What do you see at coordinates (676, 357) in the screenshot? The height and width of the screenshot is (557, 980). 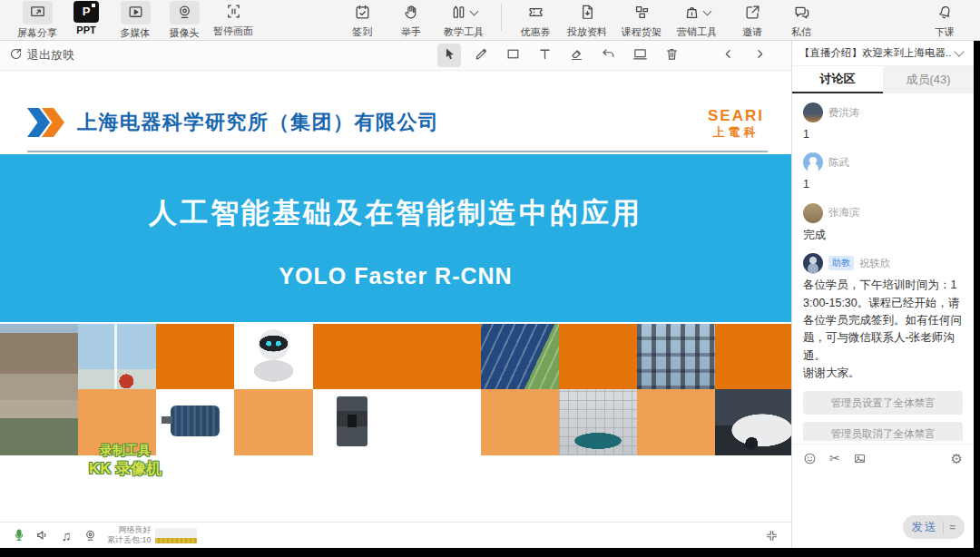 I see `mosaic-photo-electrical-equipment` at bounding box center [676, 357].